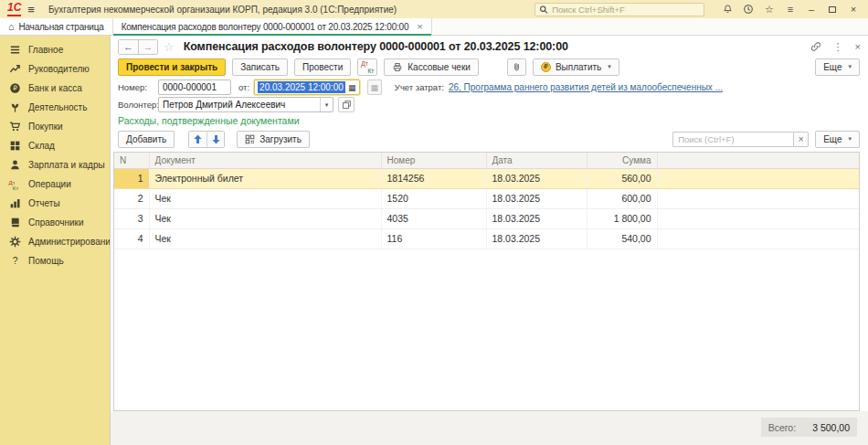 The width and height of the screenshot is (868, 445). I want to click on document-more-button: Еще ▾, so click(837, 68).